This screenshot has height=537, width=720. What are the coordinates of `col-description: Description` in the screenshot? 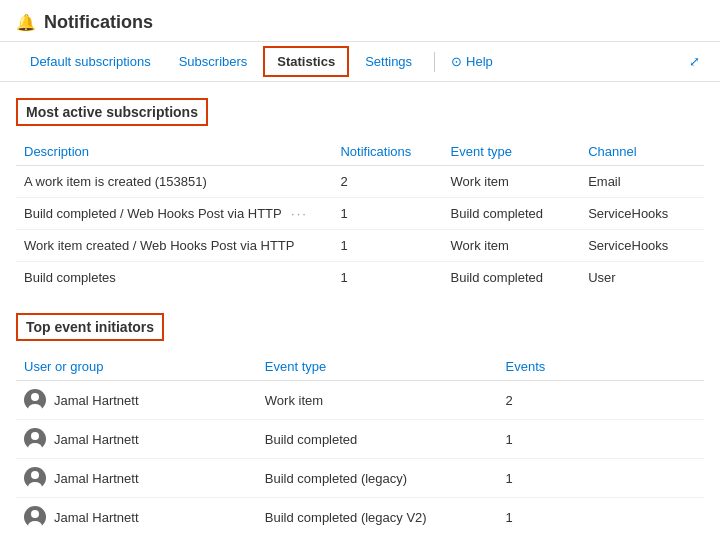 It's located at (174, 152).